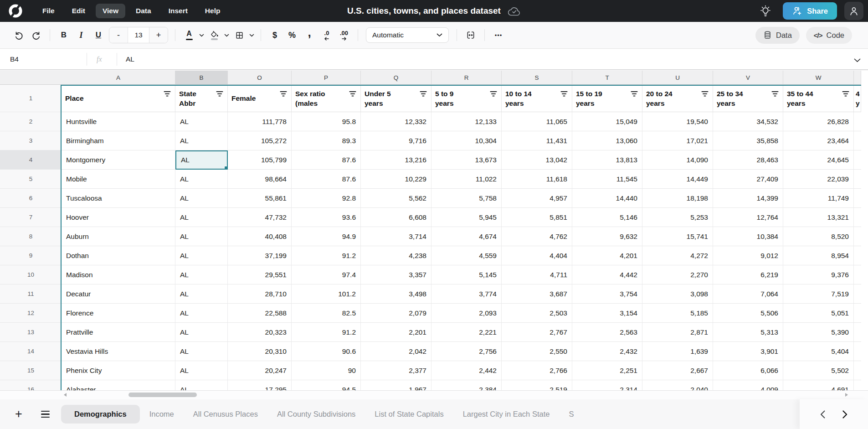 The width and height of the screenshot is (868, 429). Describe the element at coordinates (396, 371) in the screenshot. I see `cell: 2,377` at that location.